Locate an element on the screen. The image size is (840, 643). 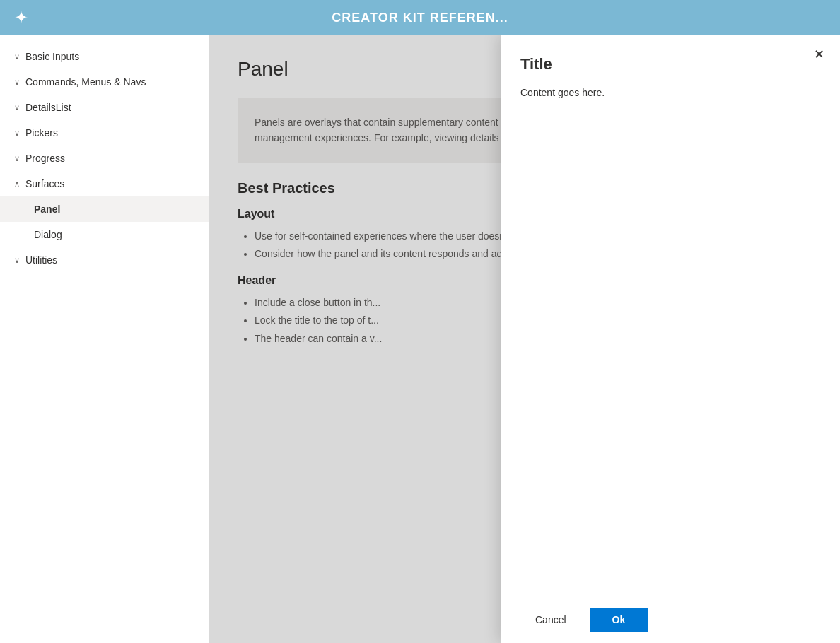
dialog-content-text: Content goes here. is located at coordinates (670, 93).